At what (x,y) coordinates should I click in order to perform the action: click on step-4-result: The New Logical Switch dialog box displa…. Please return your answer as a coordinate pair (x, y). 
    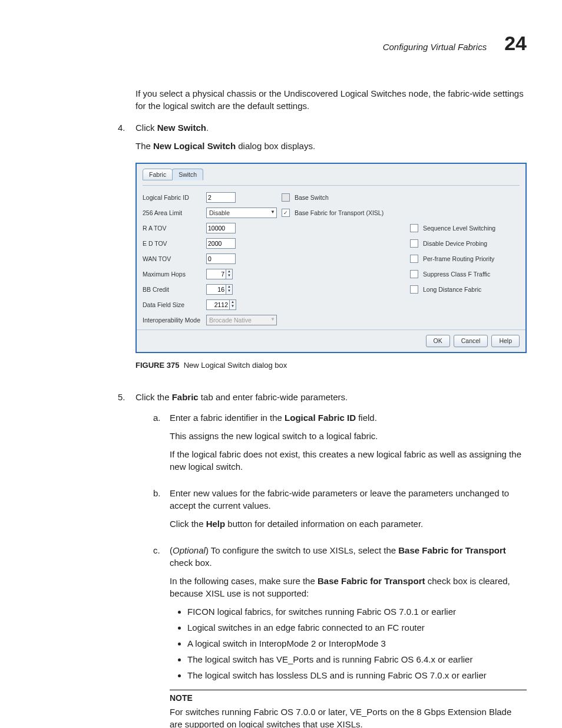
    Looking at the image, I should click on (331, 146).